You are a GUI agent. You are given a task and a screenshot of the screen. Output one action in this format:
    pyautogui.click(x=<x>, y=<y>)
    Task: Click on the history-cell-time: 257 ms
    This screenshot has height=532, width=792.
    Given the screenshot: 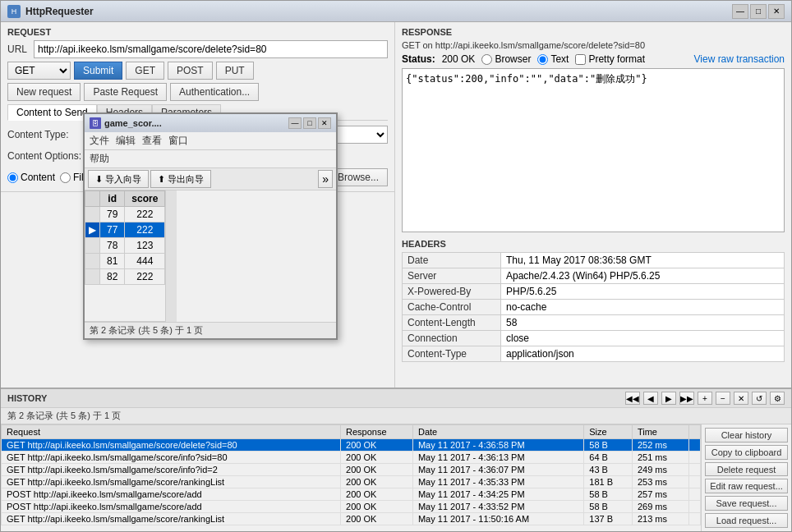 What is the action you would take?
    pyautogui.click(x=661, y=494)
    